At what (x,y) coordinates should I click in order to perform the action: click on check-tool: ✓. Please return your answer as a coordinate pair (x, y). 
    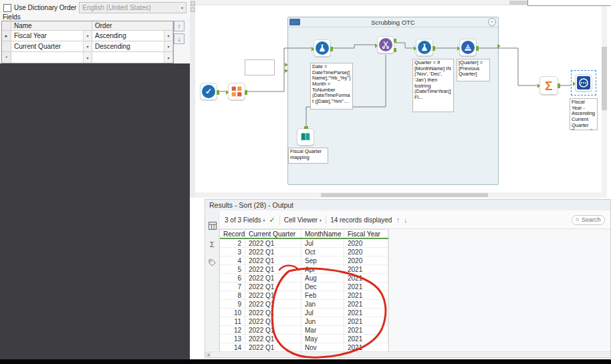
    Looking at the image, I should click on (209, 92).